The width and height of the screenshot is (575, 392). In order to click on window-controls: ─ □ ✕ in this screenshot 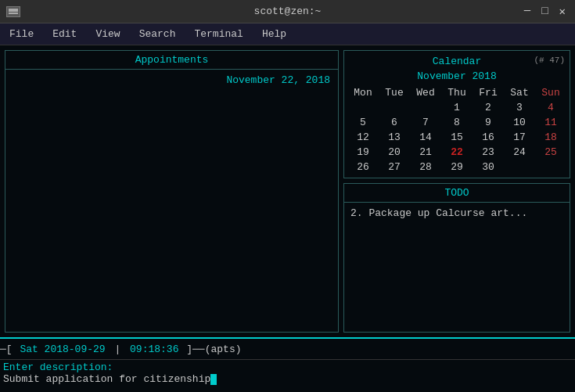, I will do `click(544, 11)`.